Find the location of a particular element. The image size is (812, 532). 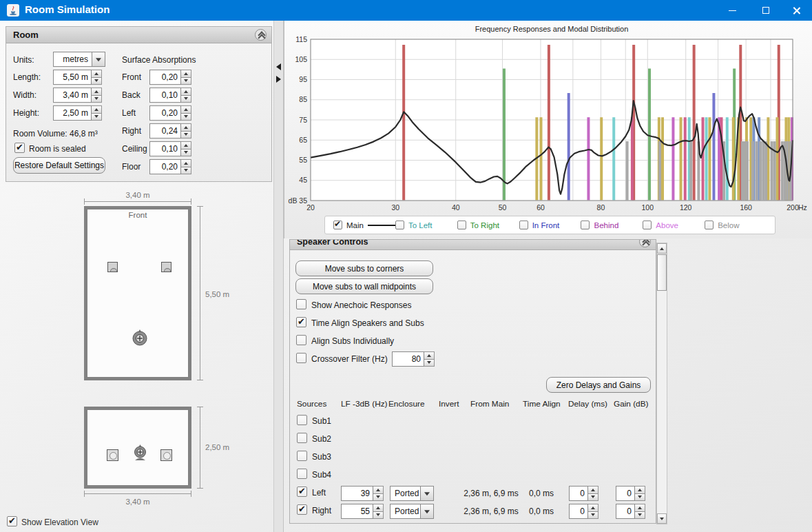

height-field is located at coordinates (72, 113).